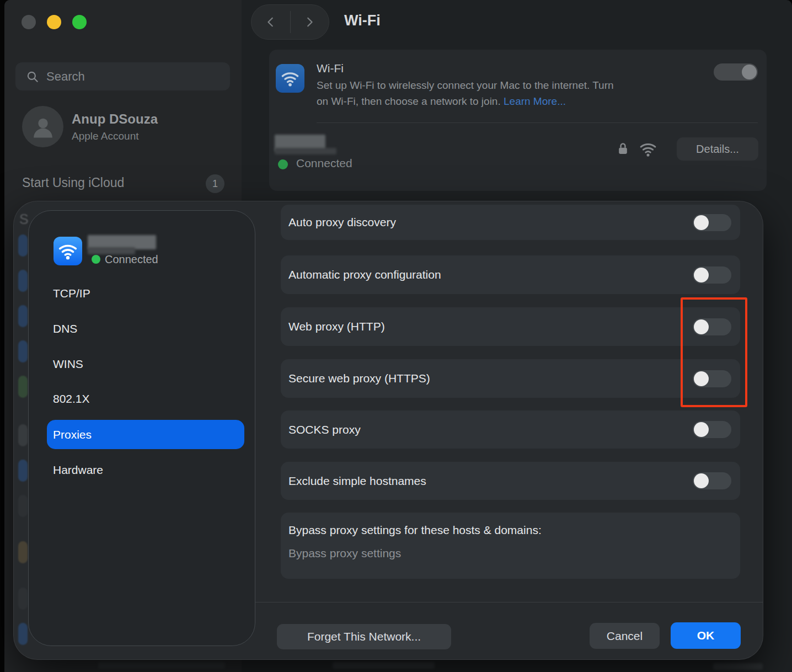  I want to click on person-icon, so click(43, 127).